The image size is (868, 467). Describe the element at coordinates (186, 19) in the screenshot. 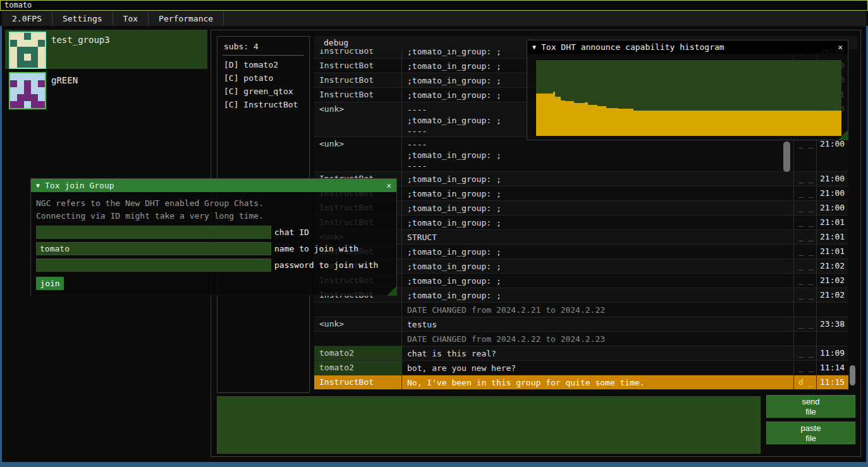

I see `menu-item-performance: Performance` at that location.